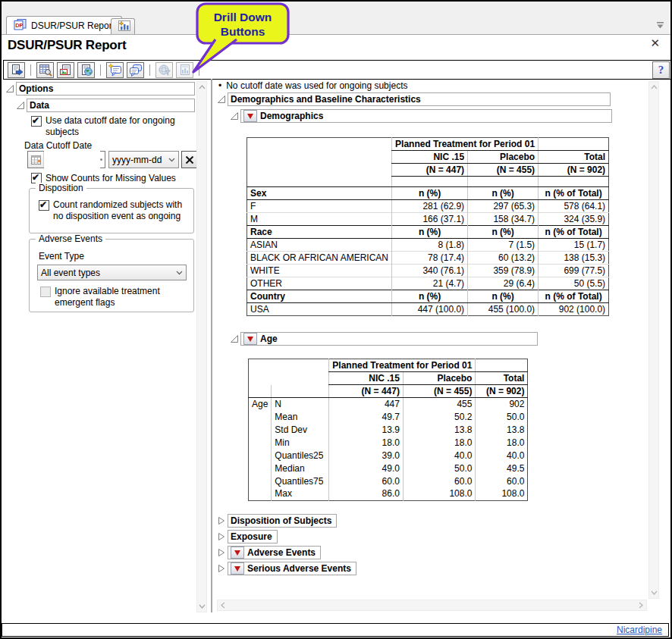 Image resolution: width=672 pixels, height=639 pixels. I want to click on section-label: Disposition of Subjects, so click(281, 521).